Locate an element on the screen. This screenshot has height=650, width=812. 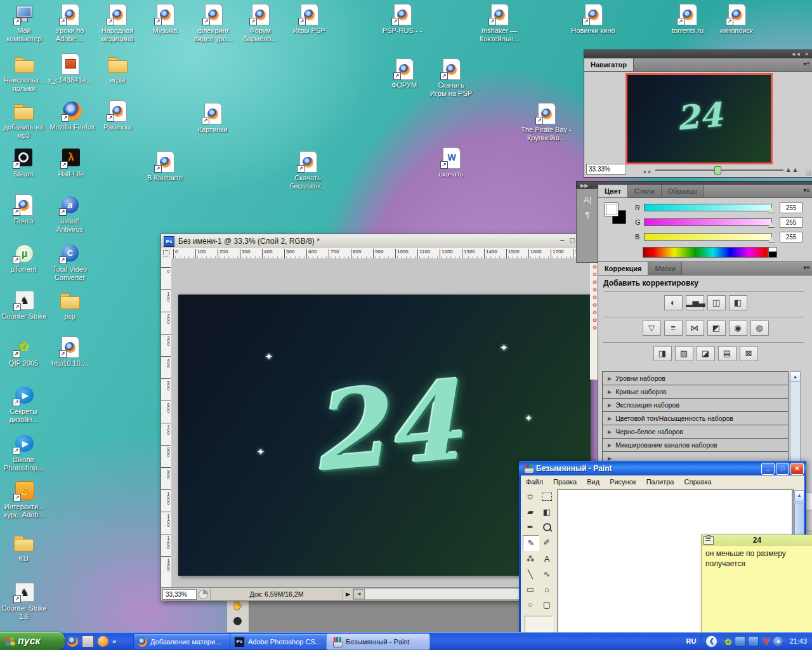
zoom-out-icon: ▲▲ is located at coordinates (647, 171).